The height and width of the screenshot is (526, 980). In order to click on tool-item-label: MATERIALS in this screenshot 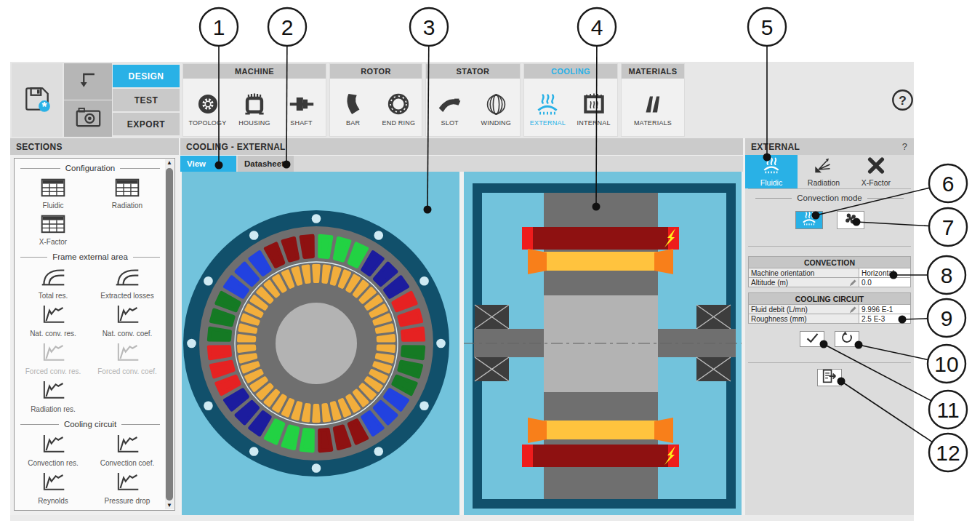, I will do `click(653, 123)`.